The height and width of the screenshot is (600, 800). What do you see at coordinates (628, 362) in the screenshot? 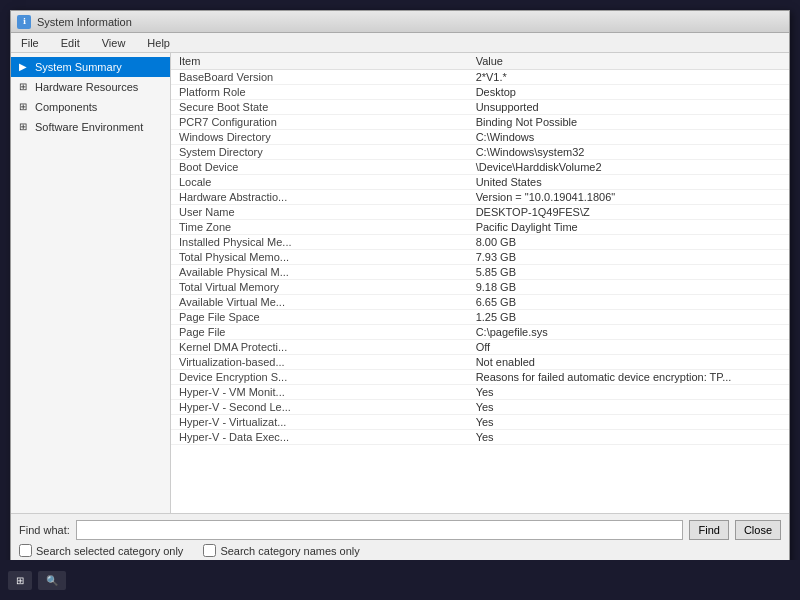
I see `table-cell-value: Not enabled` at bounding box center [628, 362].